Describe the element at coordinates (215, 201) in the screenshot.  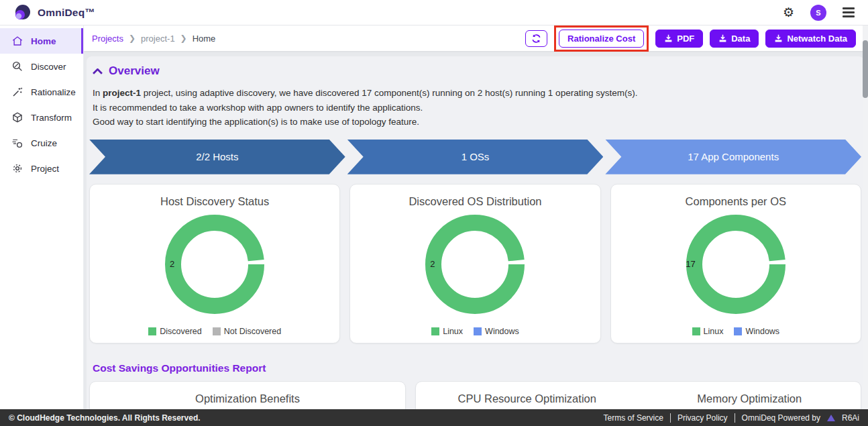
I see `chart-title: Host Discovery Status` at that location.